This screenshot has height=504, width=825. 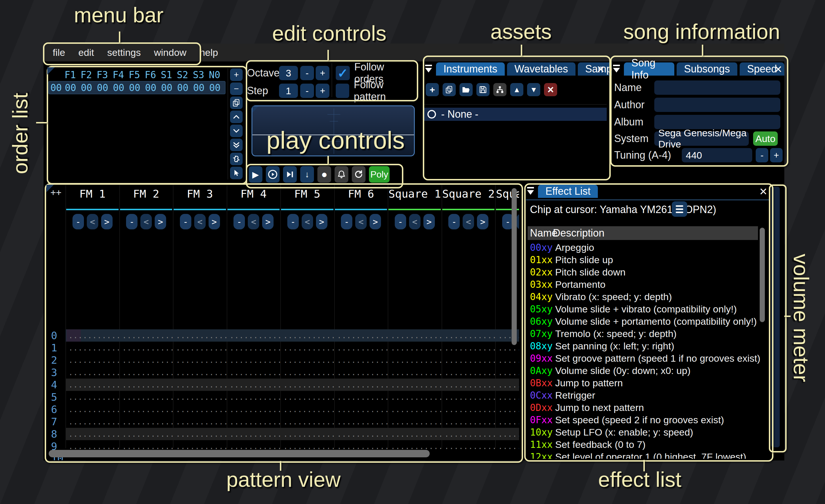 I want to click on effect-table-header: Name Description, so click(x=643, y=233).